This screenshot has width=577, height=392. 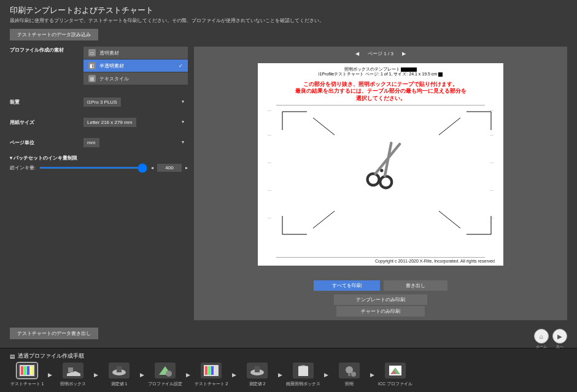 What do you see at coordinates (27, 375) in the screenshot?
I see `step-testchart1: テストチャート 1` at bounding box center [27, 375].